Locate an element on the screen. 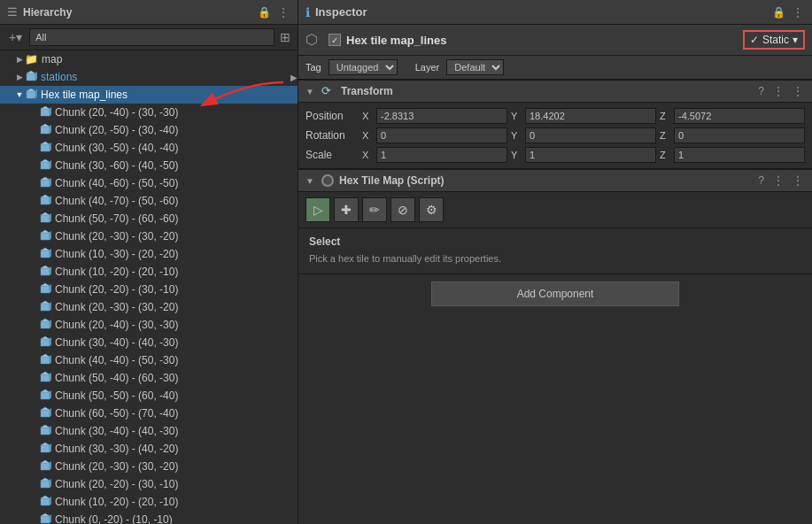  rot-z-input is located at coordinates (739, 135).